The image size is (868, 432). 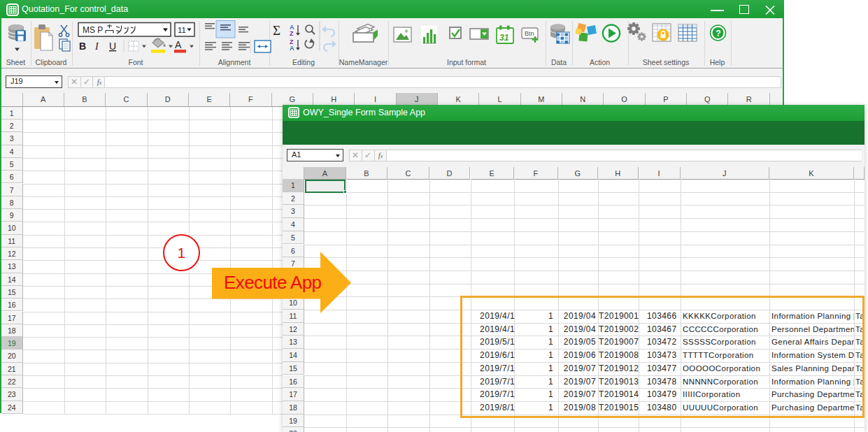 I want to click on svg-text: U, so click(x=113, y=46).